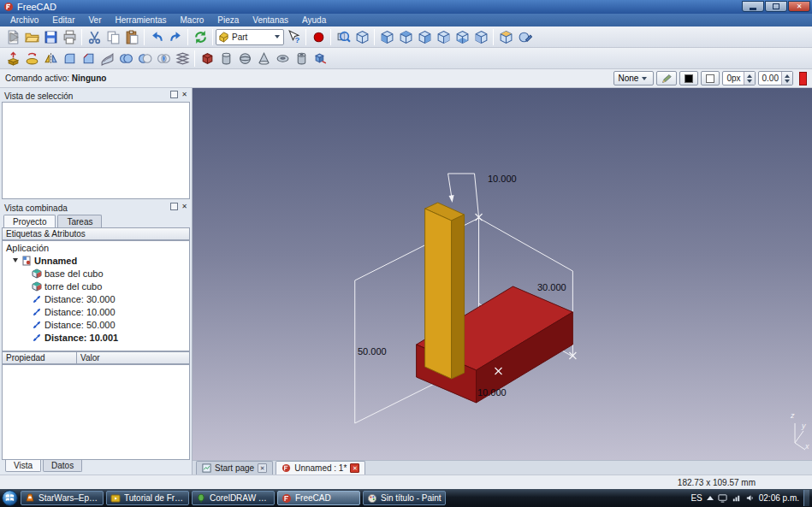  I want to click on refresh-button, so click(200, 37).